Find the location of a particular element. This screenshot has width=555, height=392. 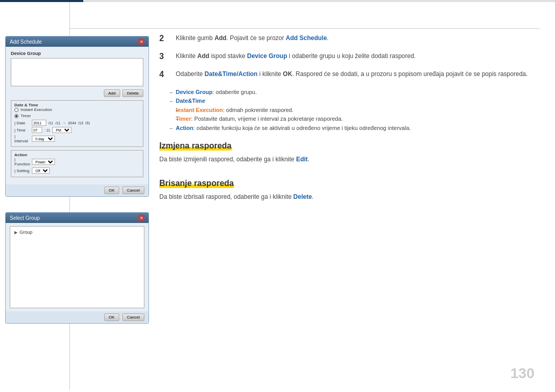

bullet-action-text: : odaberite funkciju koja će se aktivira… is located at coordinates (302, 128).